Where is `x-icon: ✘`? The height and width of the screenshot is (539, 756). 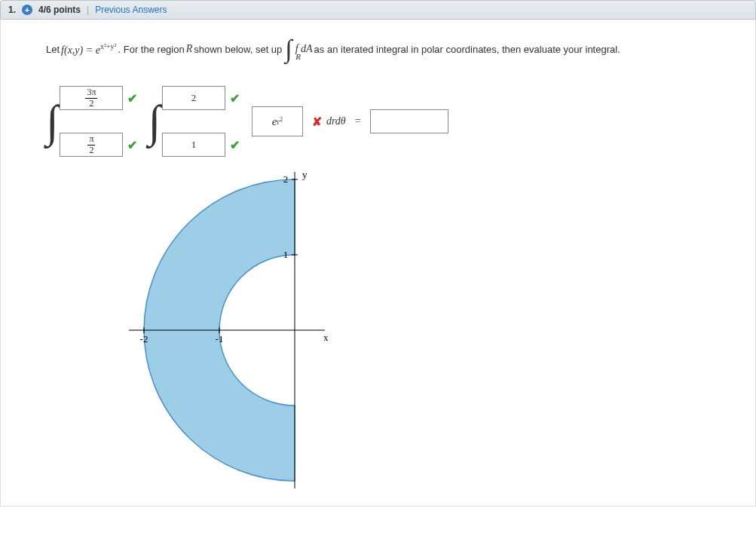 x-icon: ✘ is located at coordinates (317, 122).